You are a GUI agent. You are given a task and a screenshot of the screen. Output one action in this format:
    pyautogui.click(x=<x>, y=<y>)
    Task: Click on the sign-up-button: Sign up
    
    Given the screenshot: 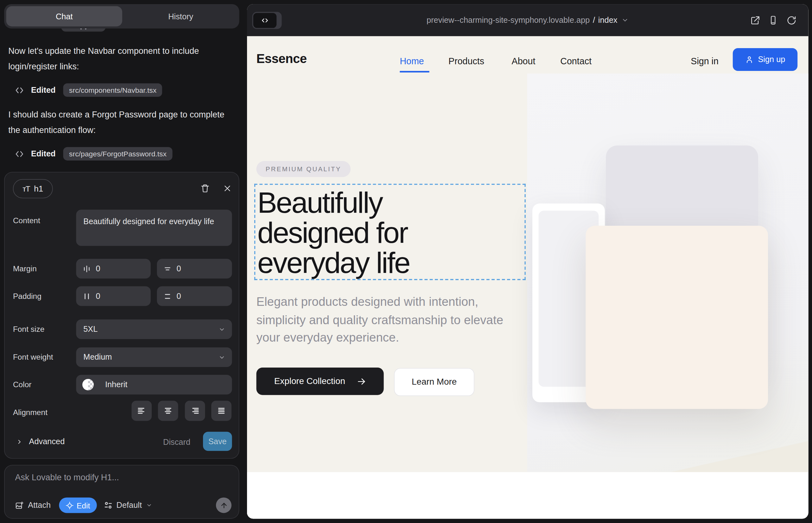 What is the action you would take?
    pyautogui.click(x=765, y=60)
    